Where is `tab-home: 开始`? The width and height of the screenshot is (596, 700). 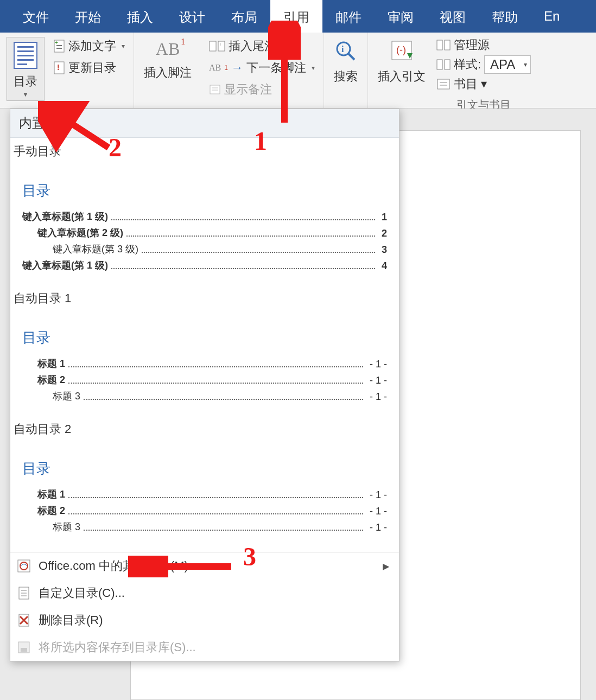 tab-home: 开始 is located at coordinates (88, 16).